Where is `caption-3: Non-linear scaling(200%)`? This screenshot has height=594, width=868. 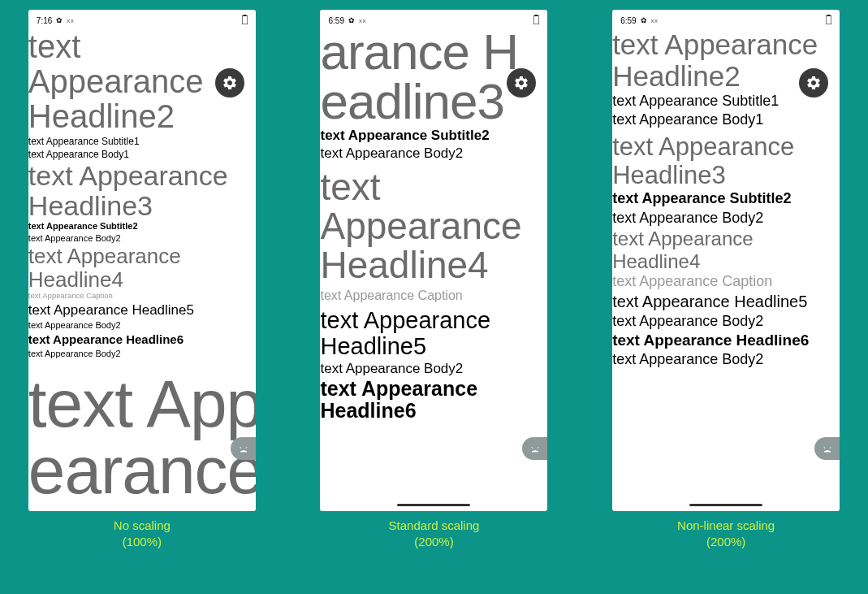 caption-3: Non-linear scaling(200%) is located at coordinates (726, 535).